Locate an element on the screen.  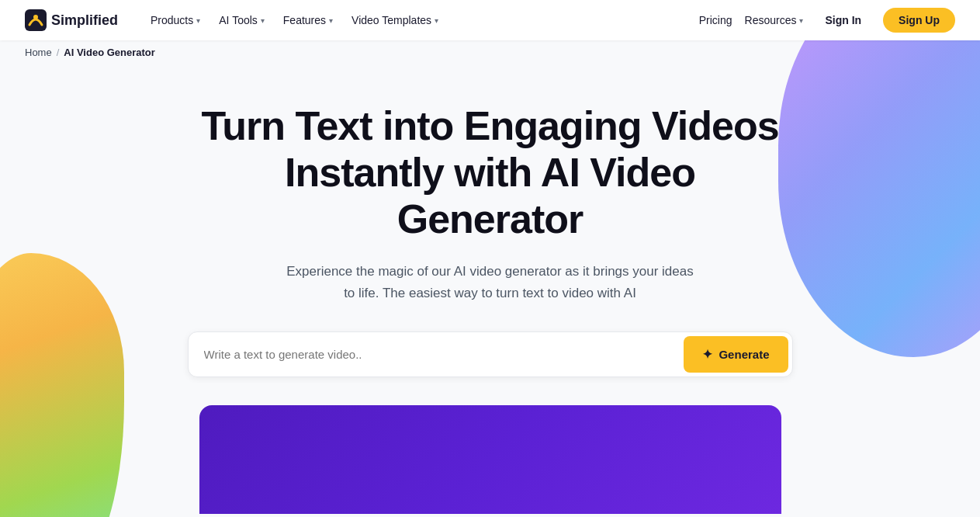
sparkle-icon: ✦ is located at coordinates (708, 354).